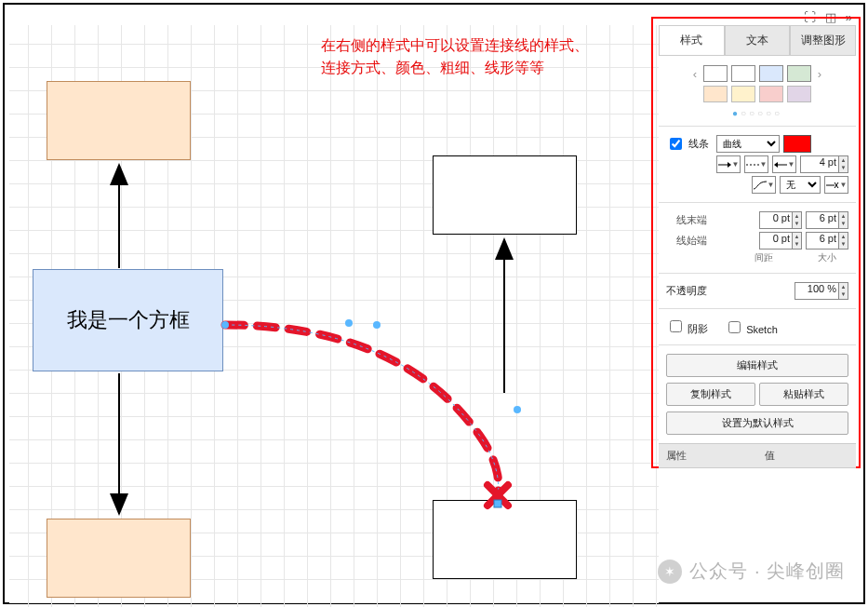 The width and height of the screenshot is (868, 607). I want to click on line-checkbox, so click(675, 143).